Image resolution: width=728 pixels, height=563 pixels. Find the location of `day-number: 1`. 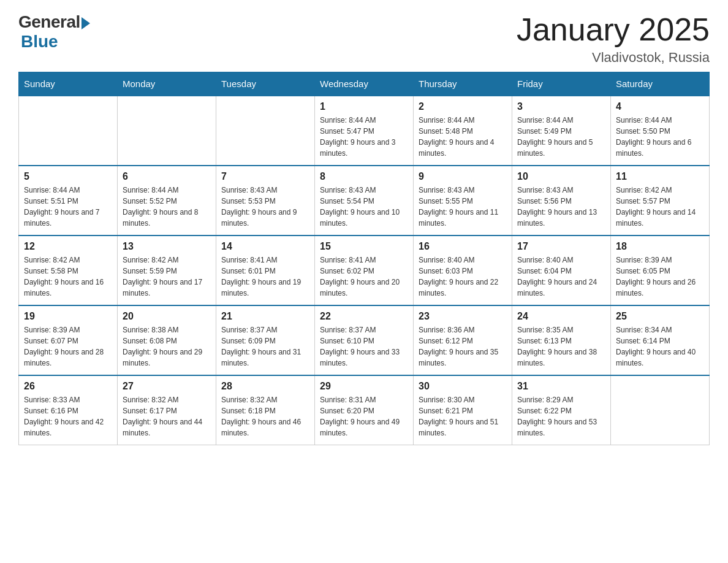

day-number: 1 is located at coordinates (364, 107).